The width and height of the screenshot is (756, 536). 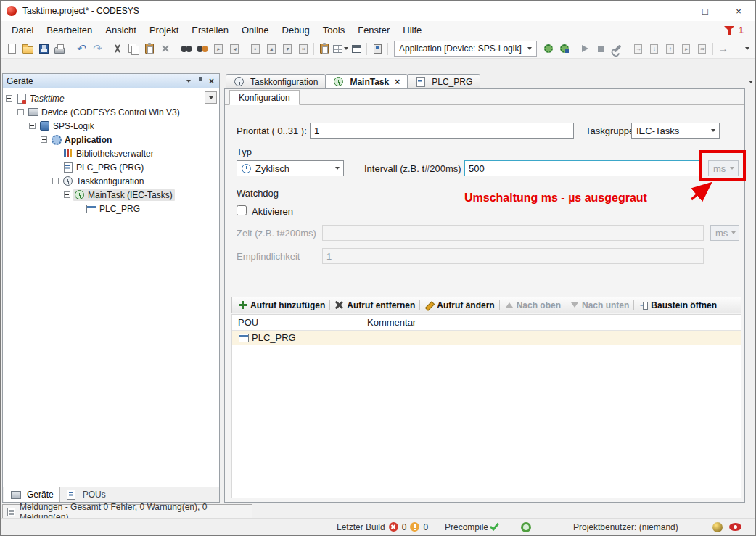 I want to click on menu-debug: Debug, so click(x=296, y=30).